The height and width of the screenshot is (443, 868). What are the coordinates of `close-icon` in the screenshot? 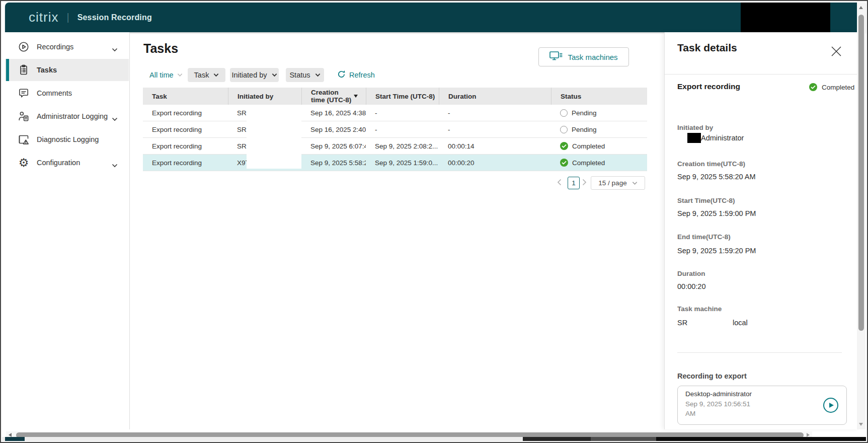 It's located at (837, 52).